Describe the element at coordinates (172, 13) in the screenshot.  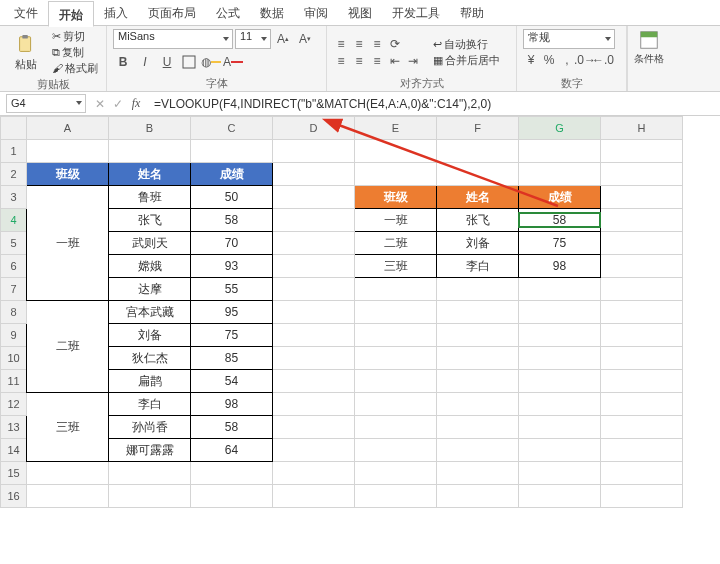
I see `menu-layout: 页面布局` at that location.